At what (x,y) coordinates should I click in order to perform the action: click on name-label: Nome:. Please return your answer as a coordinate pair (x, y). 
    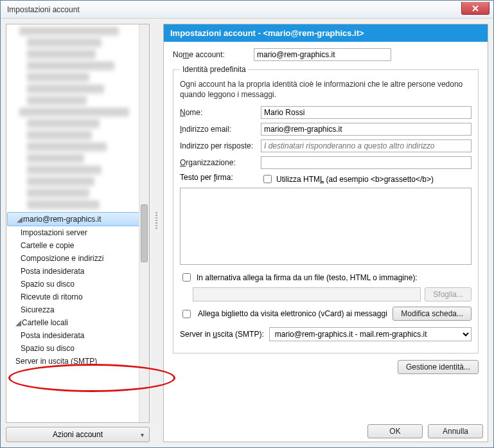
    Looking at the image, I should click on (218, 112).